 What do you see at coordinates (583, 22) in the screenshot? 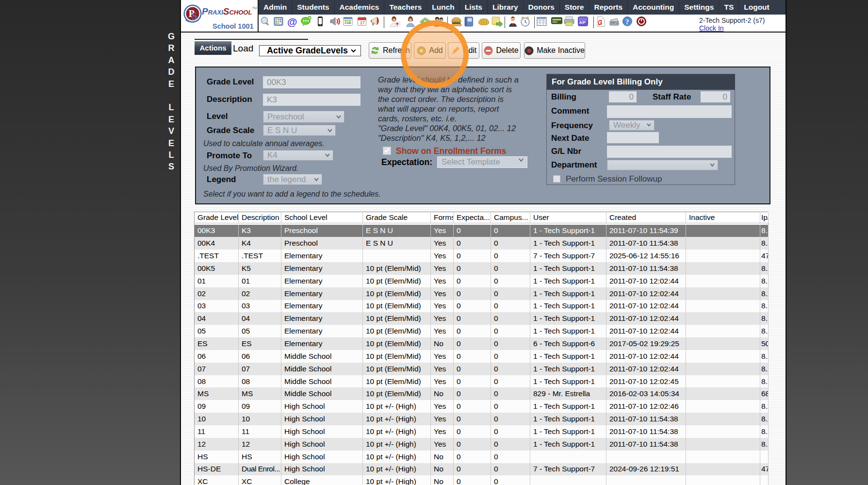
I see `svg-text: A/P` at bounding box center [583, 22].